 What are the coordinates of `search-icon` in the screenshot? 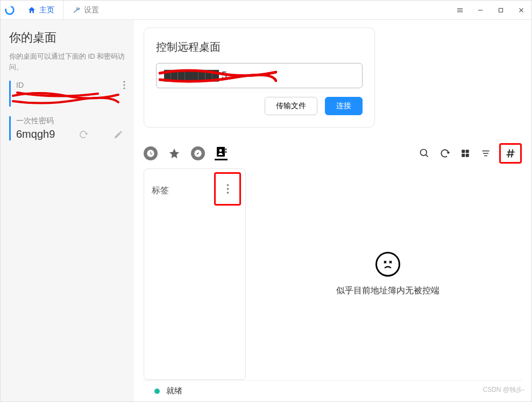 It's located at (424, 153).